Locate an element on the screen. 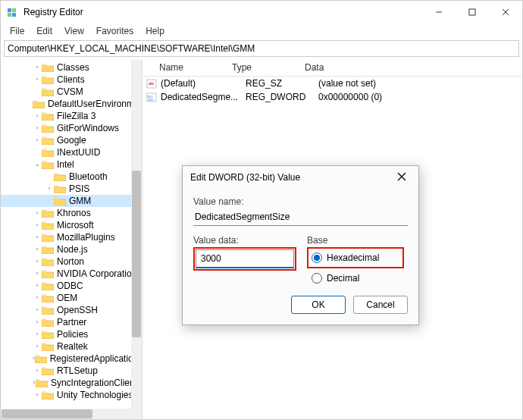 The height and width of the screenshot is (420, 523). tree-node-label: Intel is located at coordinates (65, 165).